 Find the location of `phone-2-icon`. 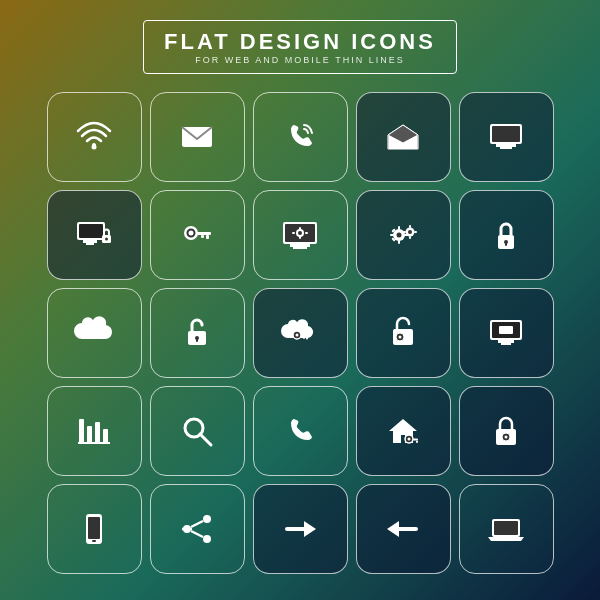

phone-2-icon is located at coordinates (300, 431).